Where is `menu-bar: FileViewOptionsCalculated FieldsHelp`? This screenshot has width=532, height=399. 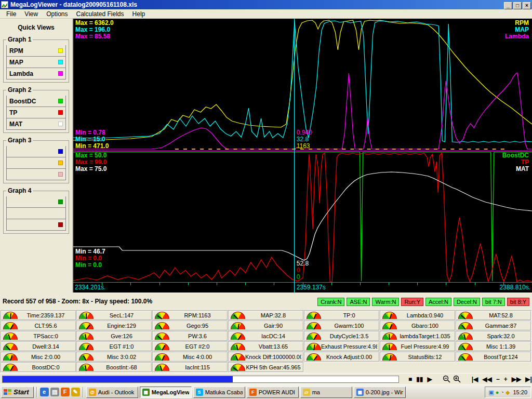
menu-bar: FileViewOptionsCalculated FieldsHelp is located at coordinates (266, 14).